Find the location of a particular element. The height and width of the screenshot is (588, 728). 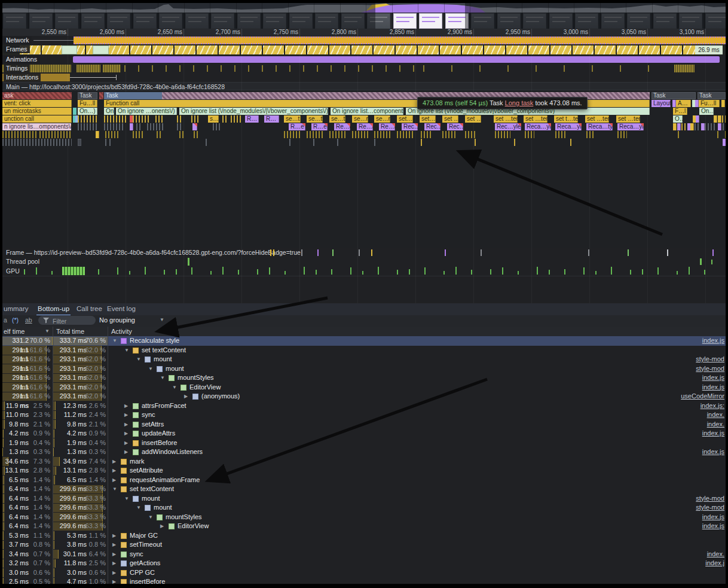

table-row: 3.0 ms0.6 %3.0 ms0.6 %▶CPP GC is located at coordinates (364, 573).